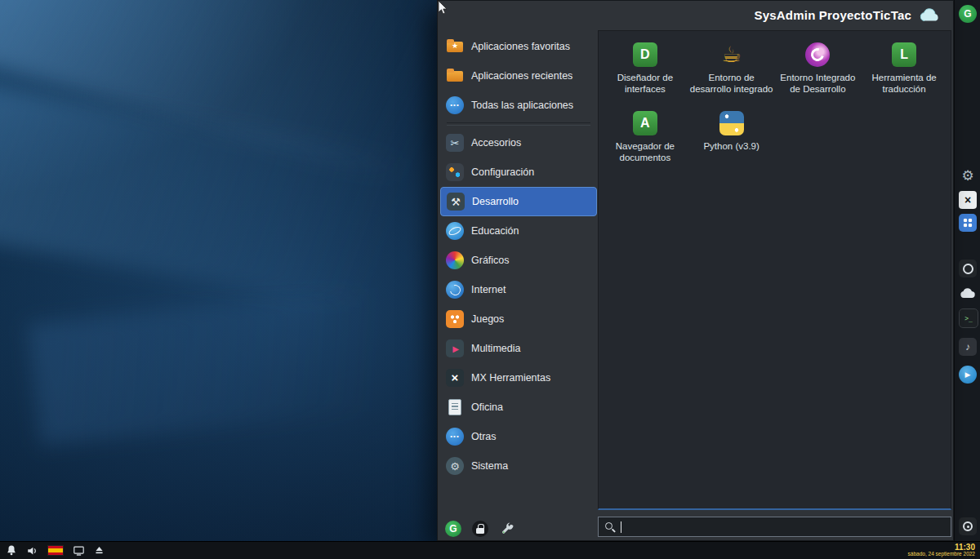 This screenshot has height=559, width=980. What do you see at coordinates (455, 143) in the screenshot?
I see `accessories-icon` at bounding box center [455, 143].